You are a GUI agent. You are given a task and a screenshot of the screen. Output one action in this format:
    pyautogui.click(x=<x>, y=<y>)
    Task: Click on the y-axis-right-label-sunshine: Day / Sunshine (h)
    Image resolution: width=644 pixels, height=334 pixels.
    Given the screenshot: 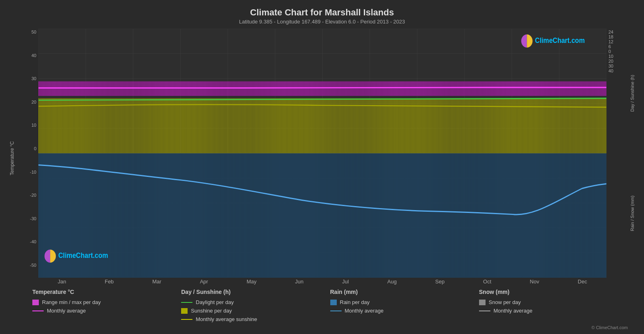 What is the action you would take?
    pyautogui.click(x=632, y=88)
    